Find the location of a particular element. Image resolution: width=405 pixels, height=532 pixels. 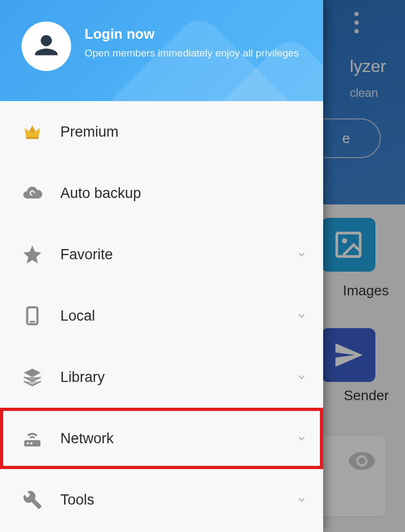

layers-icon is located at coordinates (32, 377).